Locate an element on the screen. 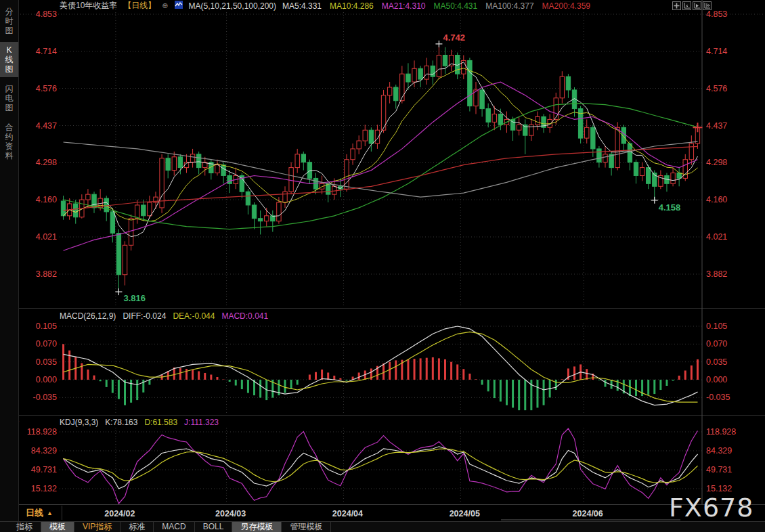  chart-toolbar-icons is located at coordinates (692, 5).